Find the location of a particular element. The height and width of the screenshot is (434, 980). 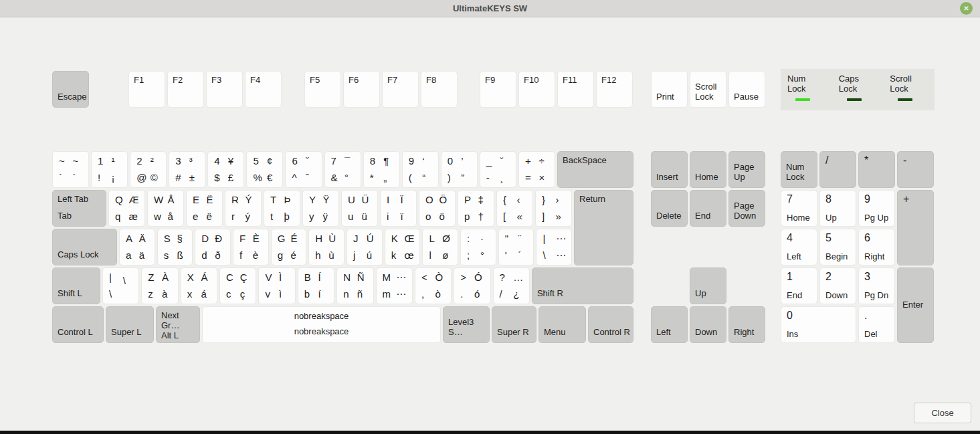

key-kp-divide: / is located at coordinates (838, 170).